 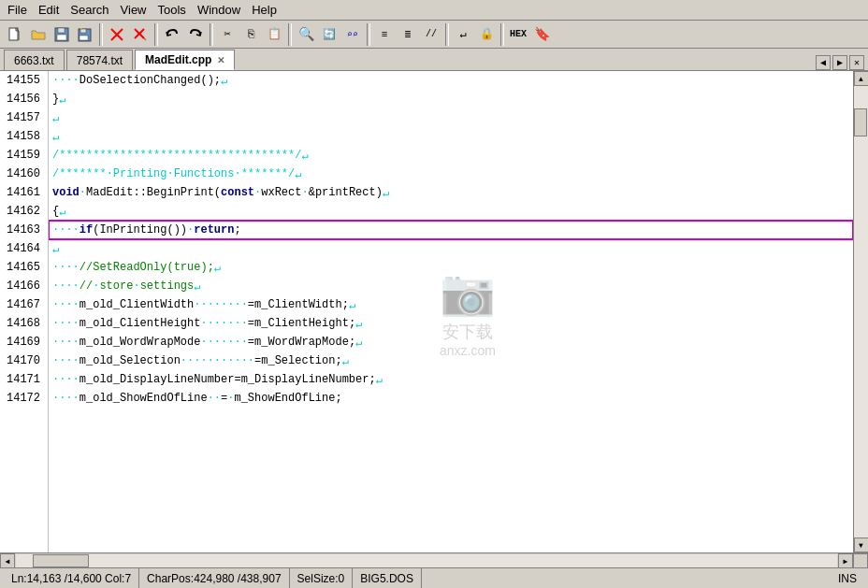 What do you see at coordinates (65, 80) in the screenshot?
I see `spaces: ····` at bounding box center [65, 80].